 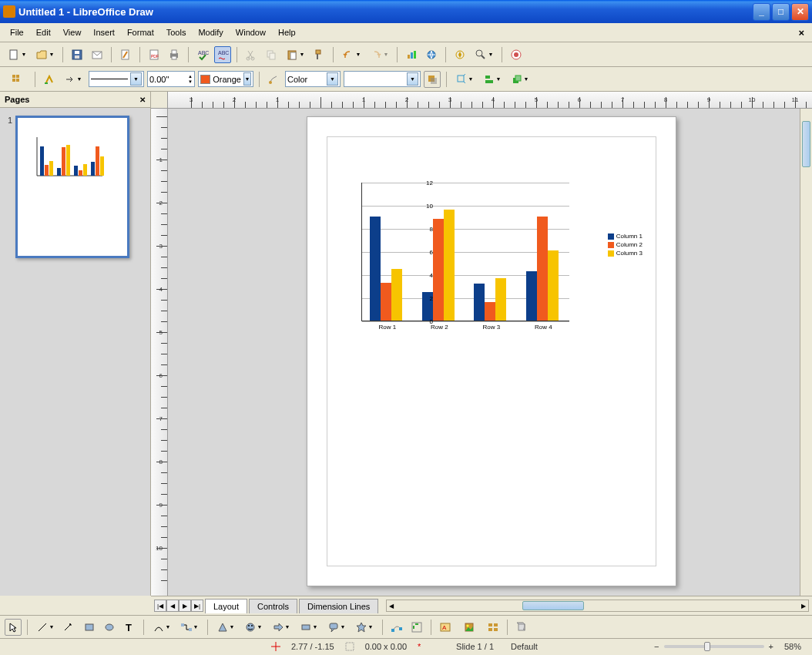 I want to click on arrange-button, so click(x=273, y=79).